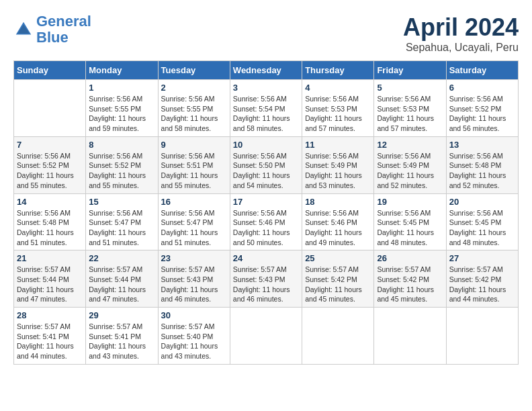  What do you see at coordinates (410, 109) in the screenshot?
I see `table-row: 5Sunrise: 5:56 AMSunset: 5:53 PMDaylight…` at bounding box center [410, 109].